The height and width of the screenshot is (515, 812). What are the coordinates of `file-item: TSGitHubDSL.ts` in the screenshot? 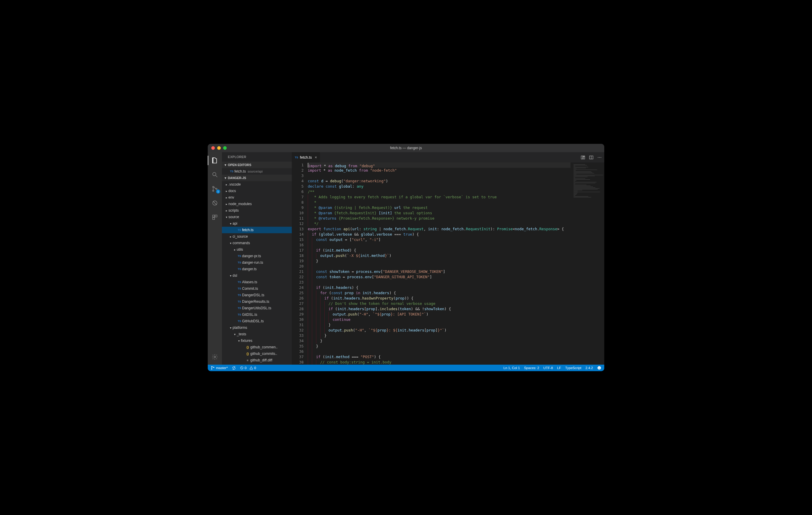 It's located at (257, 321).